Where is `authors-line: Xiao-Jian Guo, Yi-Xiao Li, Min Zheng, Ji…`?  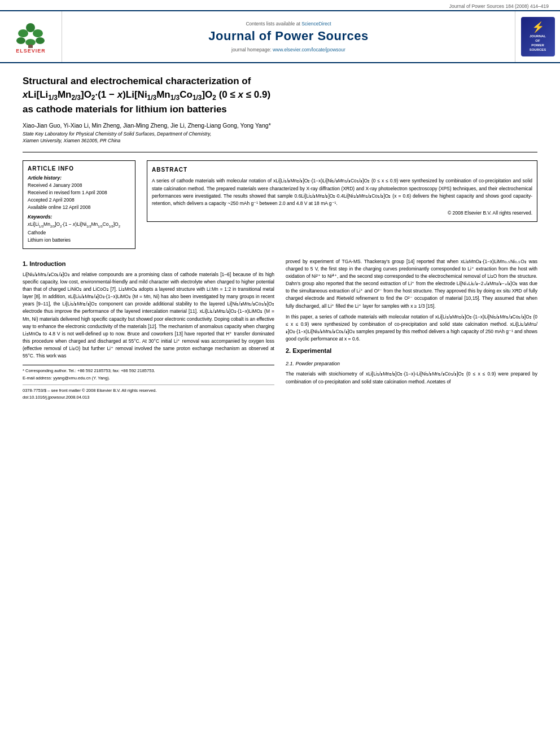
authors-line: Xiao-Jian Guo, Yi-Xiao Li, Min Zheng, Ji… is located at coordinates (280, 125).